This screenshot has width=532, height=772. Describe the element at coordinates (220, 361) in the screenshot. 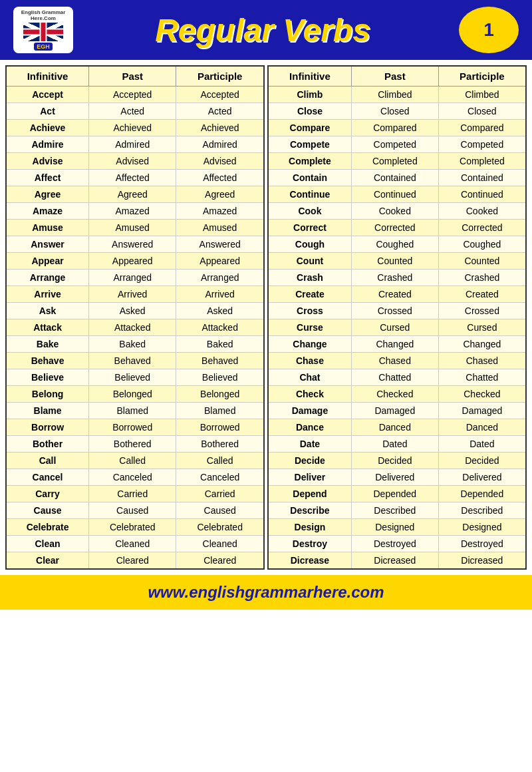

I see `participle-cell: Behaved` at that location.